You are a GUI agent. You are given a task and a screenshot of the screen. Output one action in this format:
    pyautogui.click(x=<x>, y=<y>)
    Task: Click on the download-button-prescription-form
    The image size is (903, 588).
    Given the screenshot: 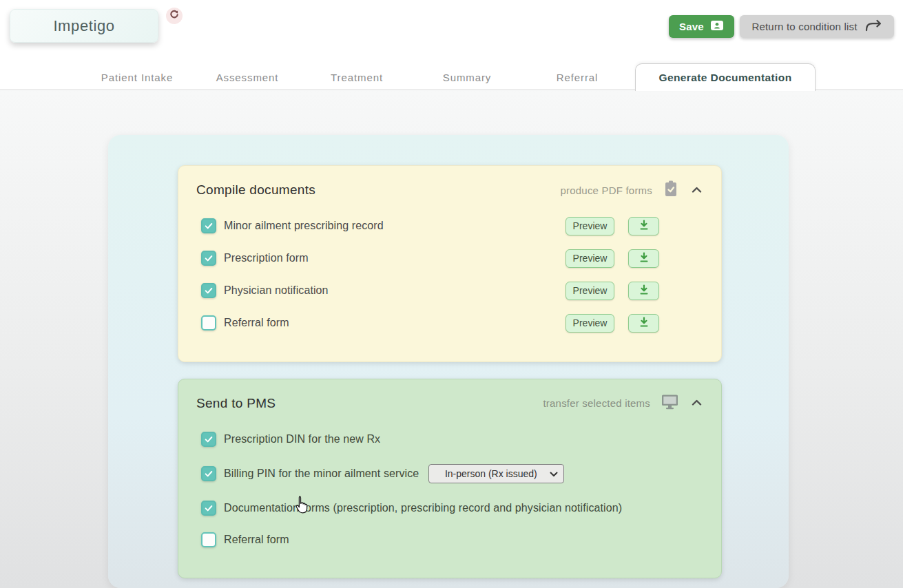 What is the action you would take?
    pyautogui.click(x=643, y=259)
    